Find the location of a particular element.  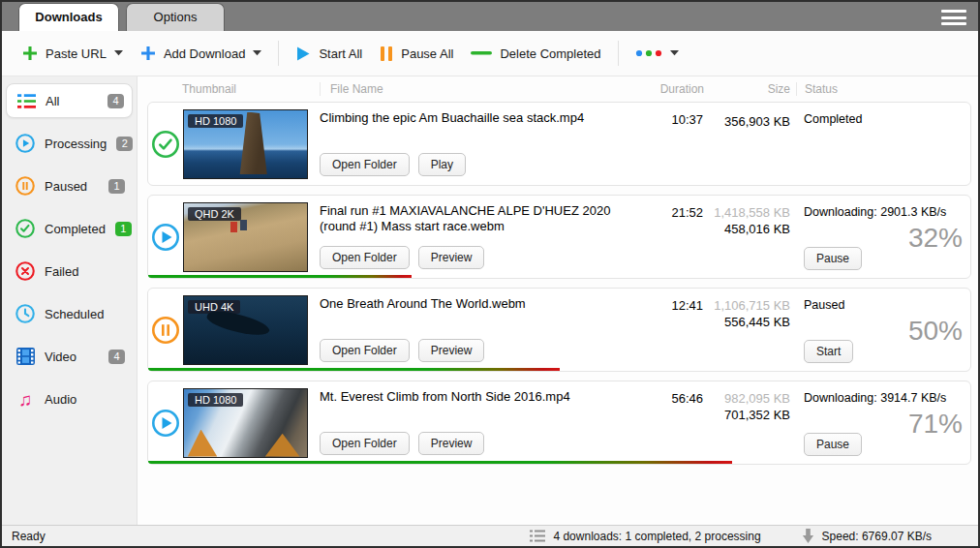

thumbnail: QHD 2K is located at coordinates (246, 237).